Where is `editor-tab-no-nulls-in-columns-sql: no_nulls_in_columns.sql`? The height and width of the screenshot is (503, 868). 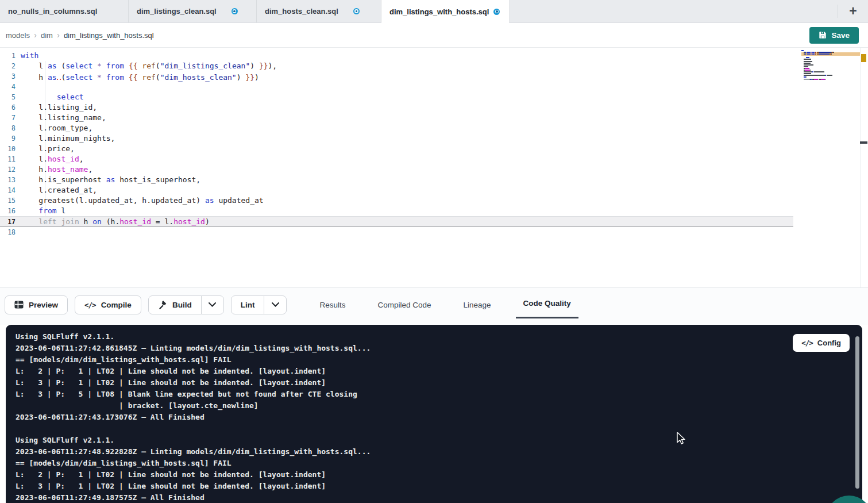
editor-tab-no-nulls-in-columns-sql: no_nulls_in_columns.sql is located at coordinates (64, 11).